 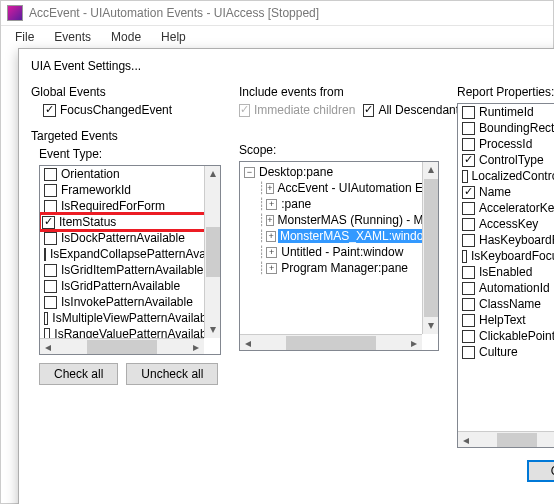 I want to click on immediate-children-checkbox, so click(x=244, y=110).